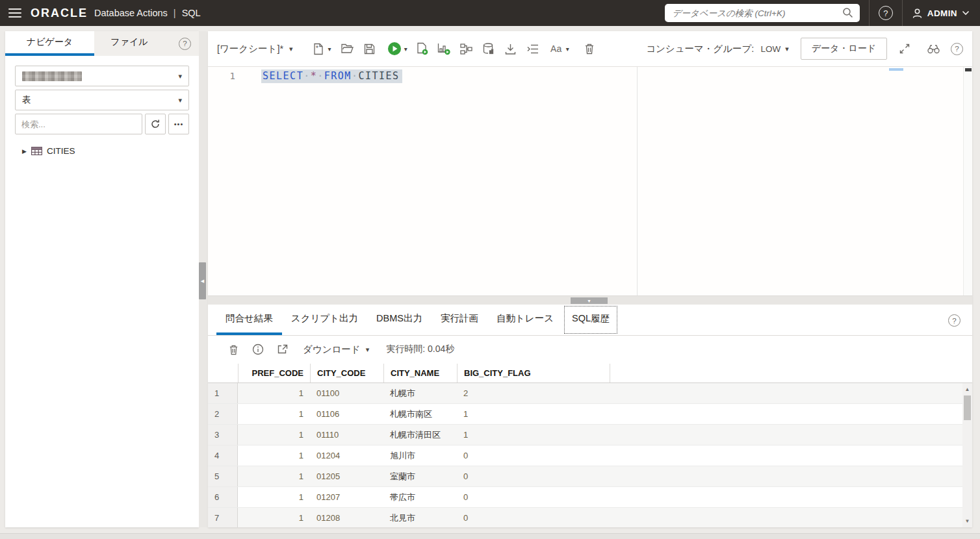 The width and height of the screenshot is (980, 539). What do you see at coordinates (223, 373) in the screenshot?
I see `row-number-header` at bounding box center [223, 373].